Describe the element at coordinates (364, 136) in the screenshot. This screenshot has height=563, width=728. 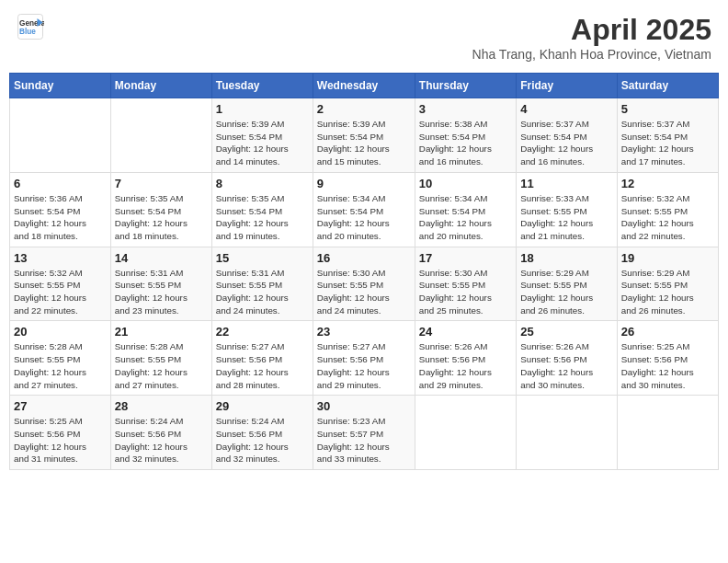
I see `calendar-cell: 2Sunrise: 5:39 AM Sunset: 5:54 PM Daylig…` at that location.